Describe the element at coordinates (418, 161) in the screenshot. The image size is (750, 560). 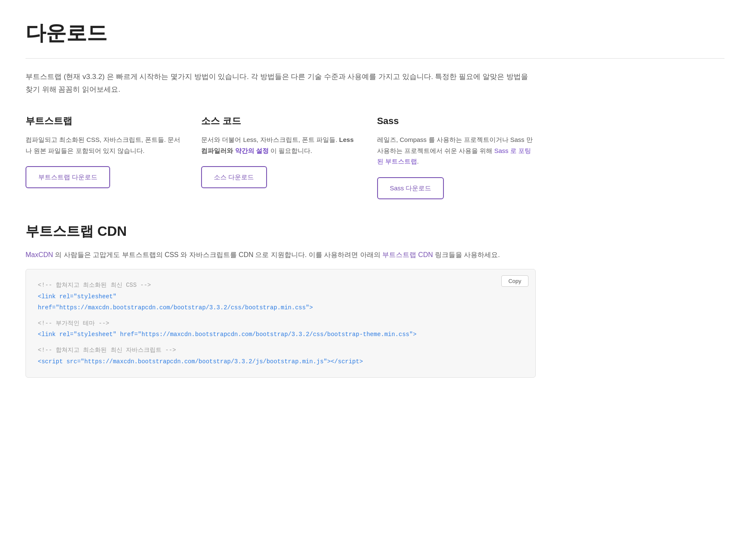
I see `sass-desc-suffix: .` at that location.